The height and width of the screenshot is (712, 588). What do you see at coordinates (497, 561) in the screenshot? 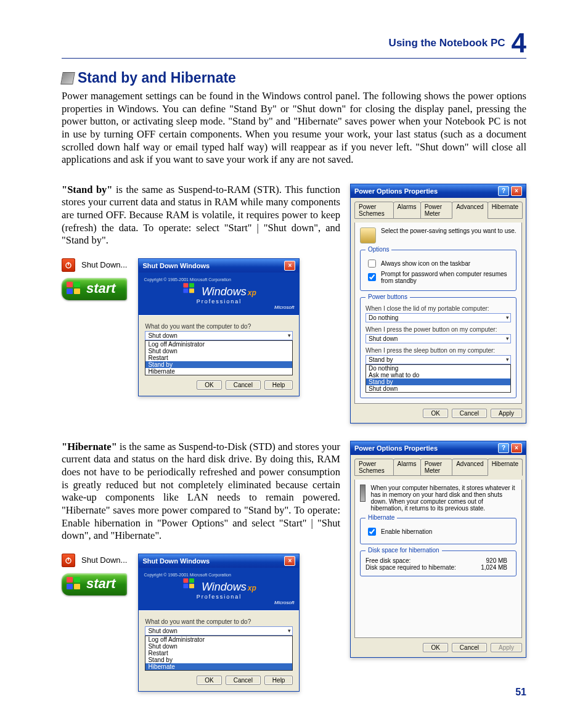
I see `free-disk-value: 920 MB` at bounding box center [497, 561].